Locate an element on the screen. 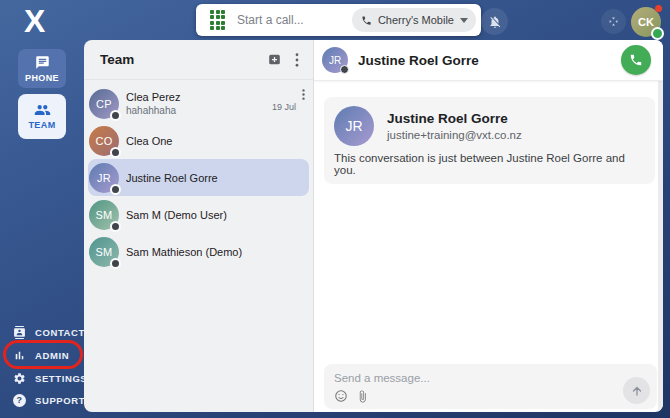 The image size is (670, 418). start-call-placeholder: Start a call... is located at coordinates (294, 20).